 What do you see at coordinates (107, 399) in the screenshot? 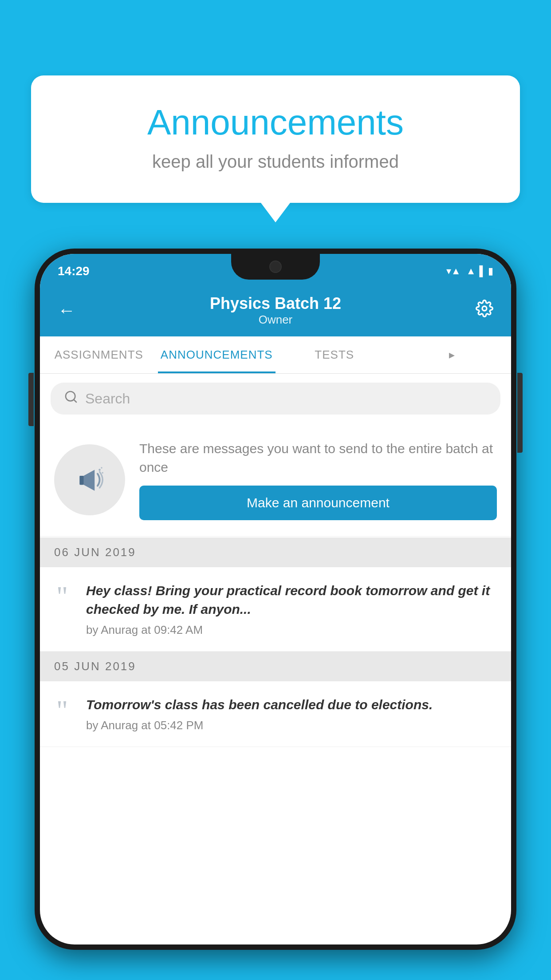
I see `search-placeholder: Search` at bounding box center [107, 399].